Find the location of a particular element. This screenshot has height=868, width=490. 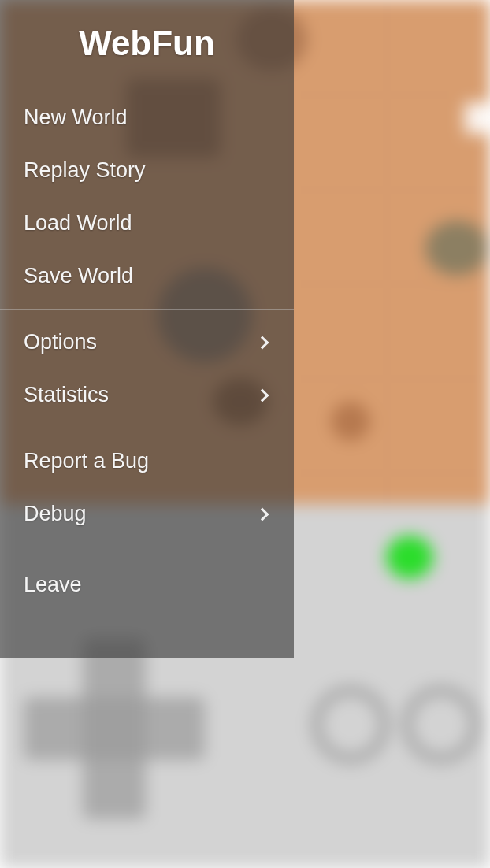

menu-item-report-bug: Report a Bug is located at coordinates (147, 462).